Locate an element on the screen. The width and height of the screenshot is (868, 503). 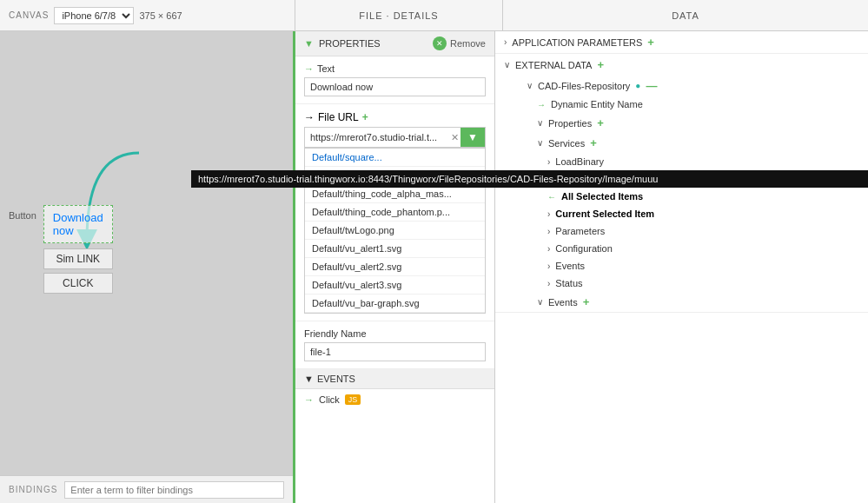
parameters-label: Parameters is located at coordinates (580, 231).